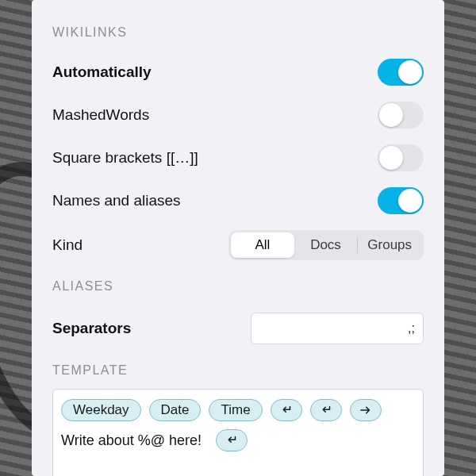 The image size is (476, 476). What do you see at coordinates (238, 115) in the screenshot?
I see `row-mashedwords: MashedWords` at bounding box center [238, 115].